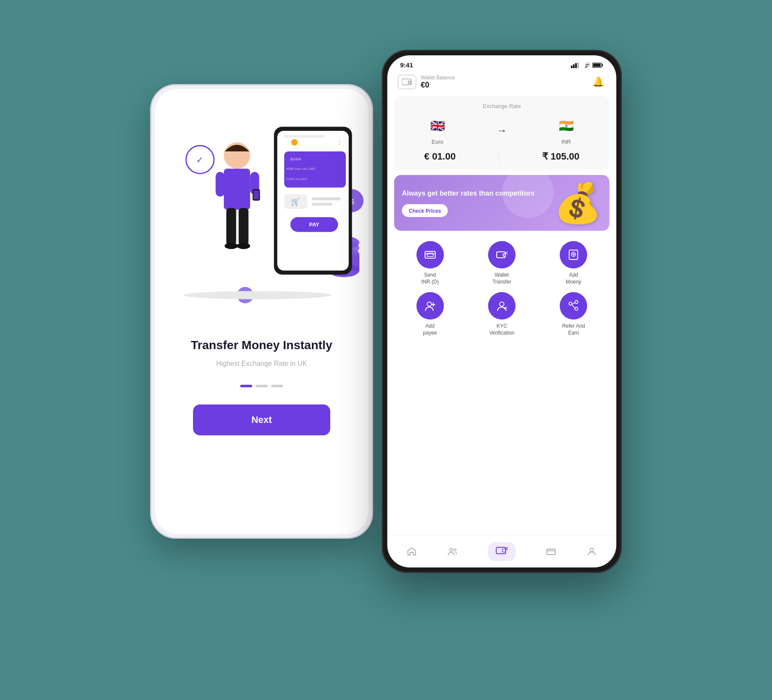 The width and height of the screenshot is (772, 700). Describe the element at coordinates (502, 255) in the screenshot. I see `wallet-transfer-icon` at that location.